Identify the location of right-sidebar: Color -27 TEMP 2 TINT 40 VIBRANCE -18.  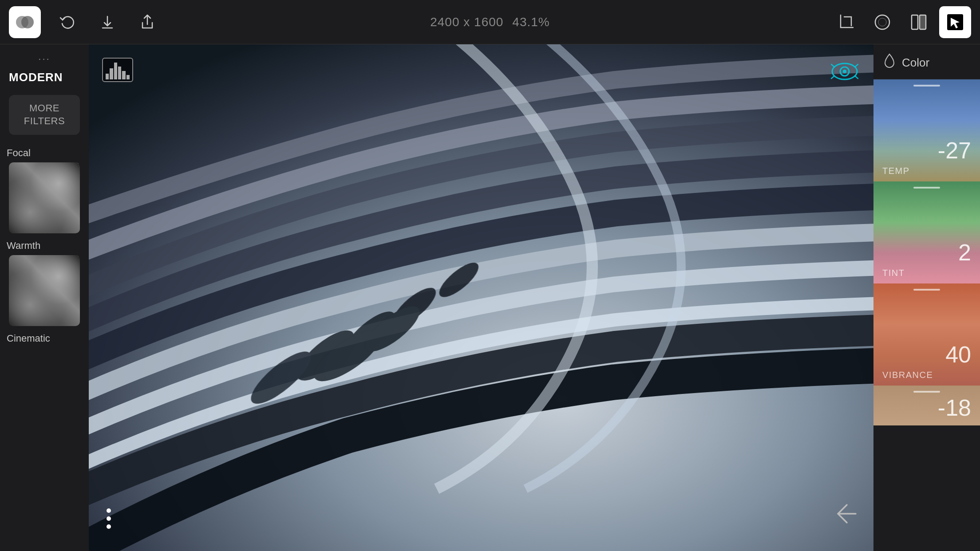
(927, 298).